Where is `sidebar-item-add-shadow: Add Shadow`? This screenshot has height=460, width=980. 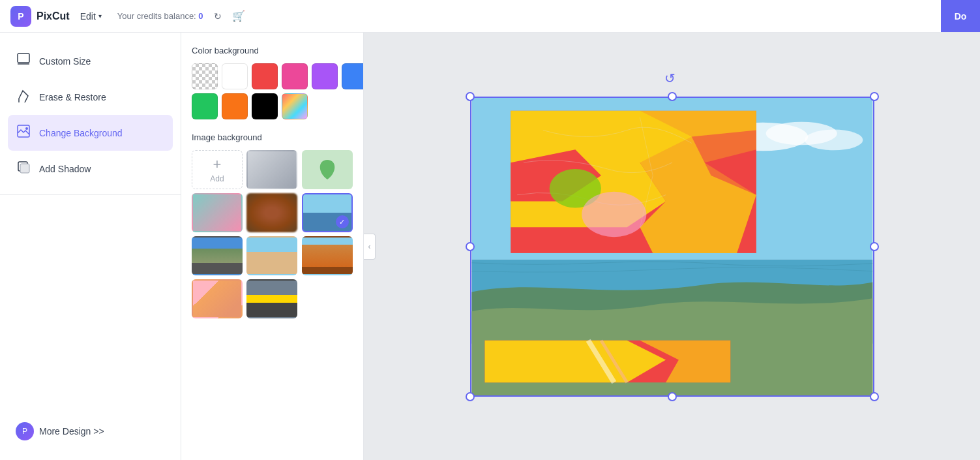
sidebar-item-add-shadow: Add Shadow is located at coordinates (90, 168).